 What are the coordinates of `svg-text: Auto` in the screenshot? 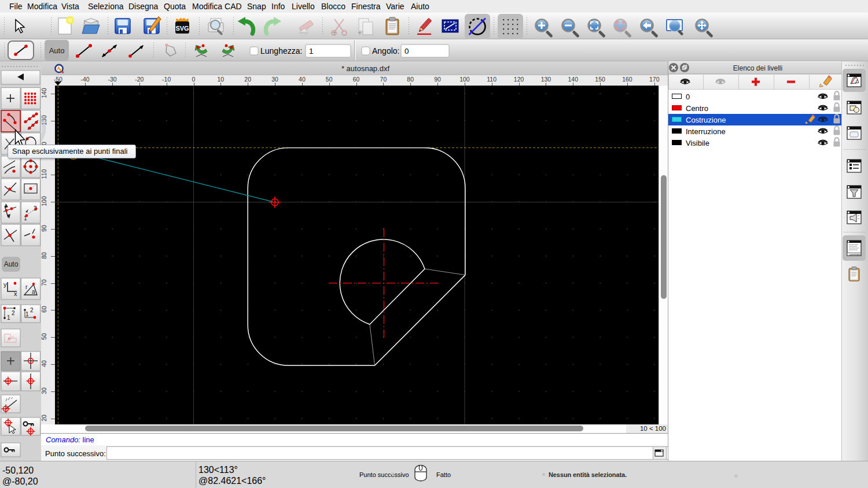 It's located at (57, 51).